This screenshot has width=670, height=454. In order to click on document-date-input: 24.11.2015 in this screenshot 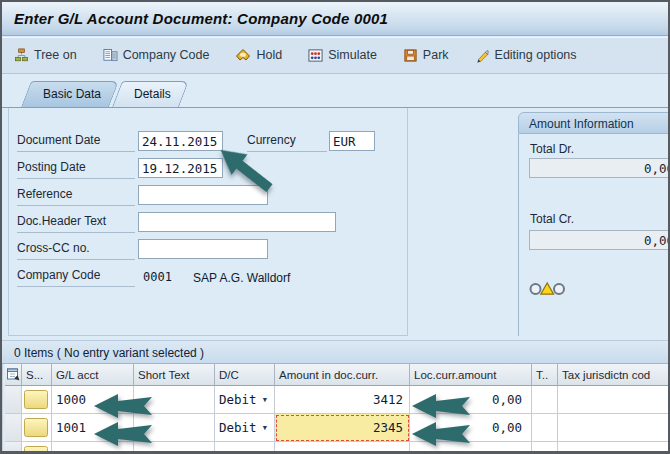, I will do `click(180, 141)`.